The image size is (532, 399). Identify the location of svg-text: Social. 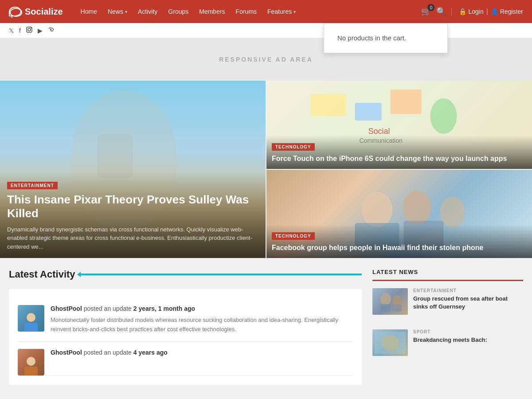
(379, 131).